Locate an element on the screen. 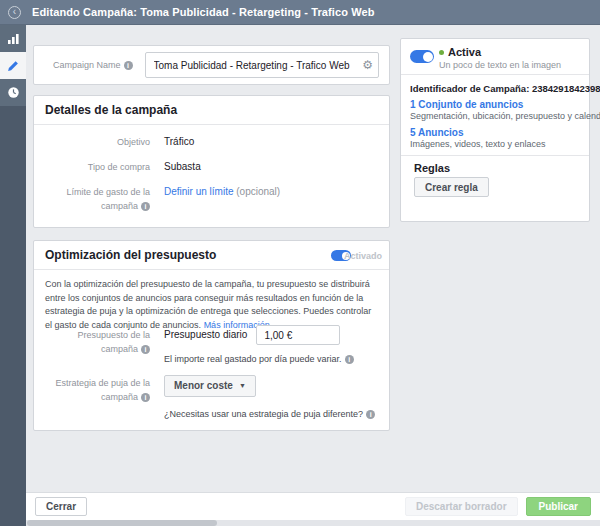  campaign-summary-panel: Activa Un poco de texto en la imagen Ide… is located at coordinates (495, 130).